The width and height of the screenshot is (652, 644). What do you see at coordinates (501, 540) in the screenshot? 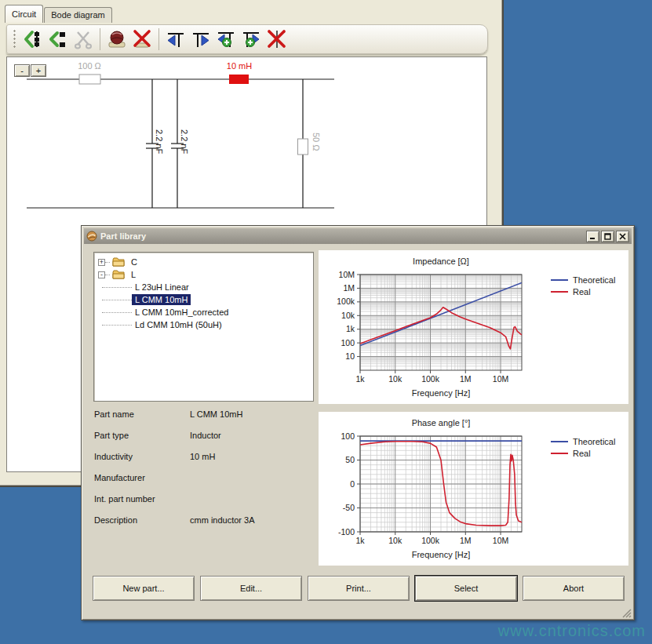
I see `x-tick-label: 10M` at bounding box center [501, 540].